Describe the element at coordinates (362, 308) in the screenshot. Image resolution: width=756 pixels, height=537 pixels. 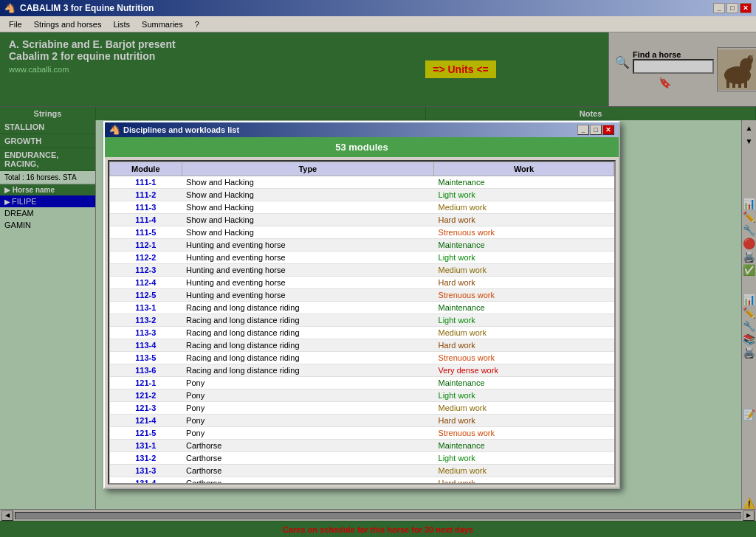
I see `table-row: 113-1Racing and long distance ridingMain…` at that location.